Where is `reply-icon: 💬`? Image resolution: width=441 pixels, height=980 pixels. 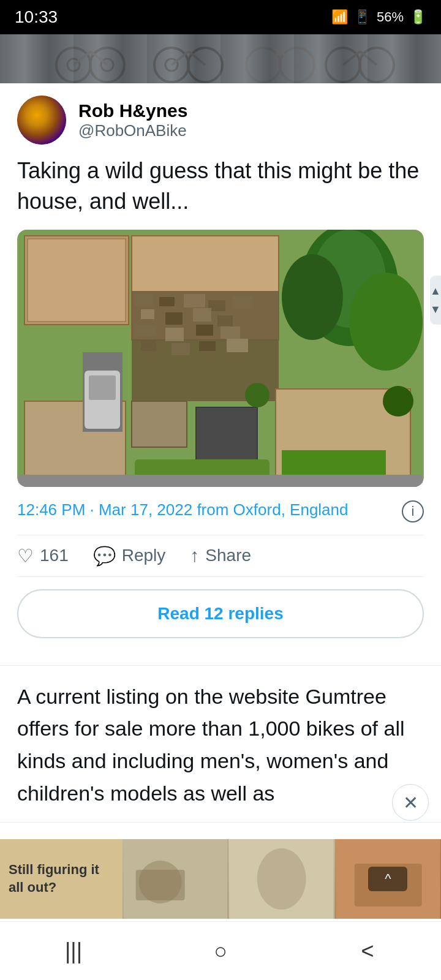 reply-icon: 💬 is located at coordinates (104, 556).